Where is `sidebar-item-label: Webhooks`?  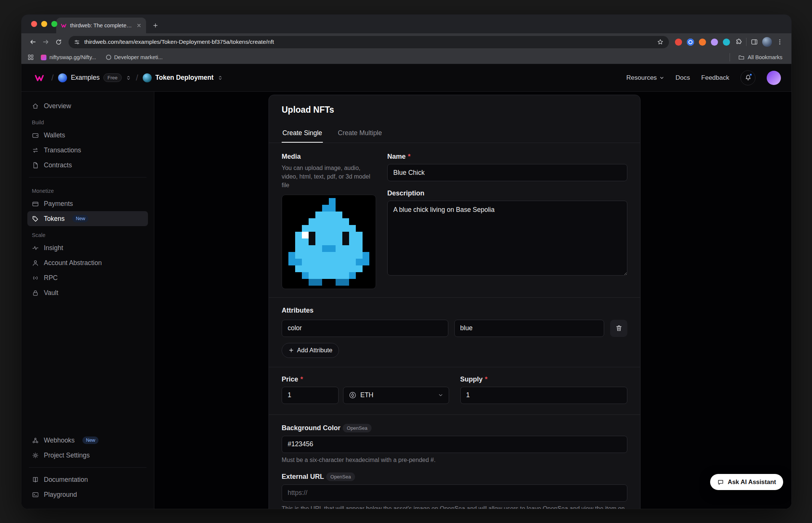 sidebar-item-label: Webhooks is located at coordinates (59, 440).